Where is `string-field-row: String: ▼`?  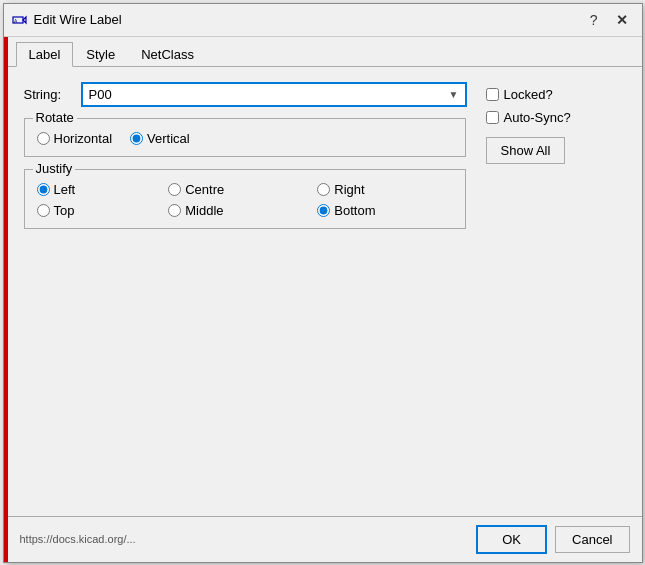
string-field-row: String: ▼ is located at coordinates (245, 94).